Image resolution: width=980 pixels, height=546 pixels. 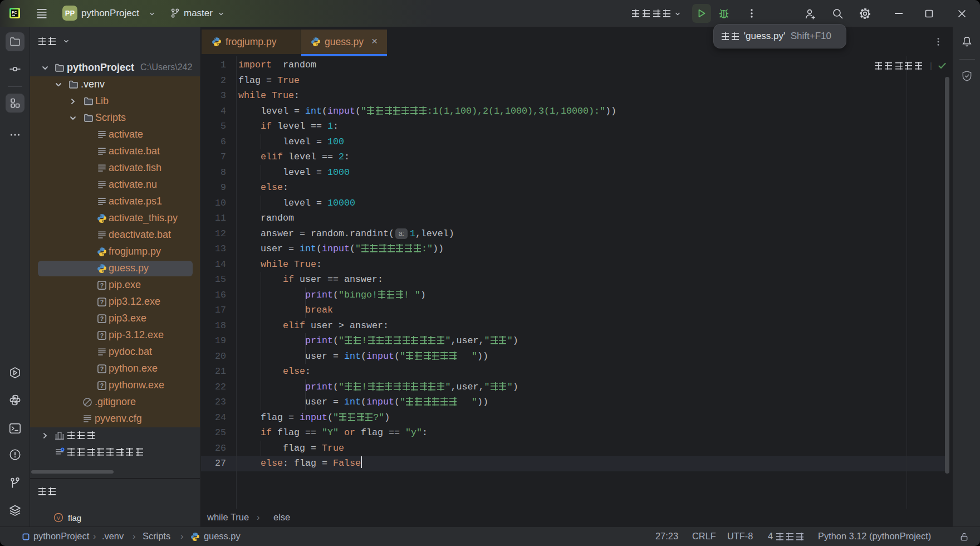 I want to click on svg-text: PC, so click(x=14, y=12).